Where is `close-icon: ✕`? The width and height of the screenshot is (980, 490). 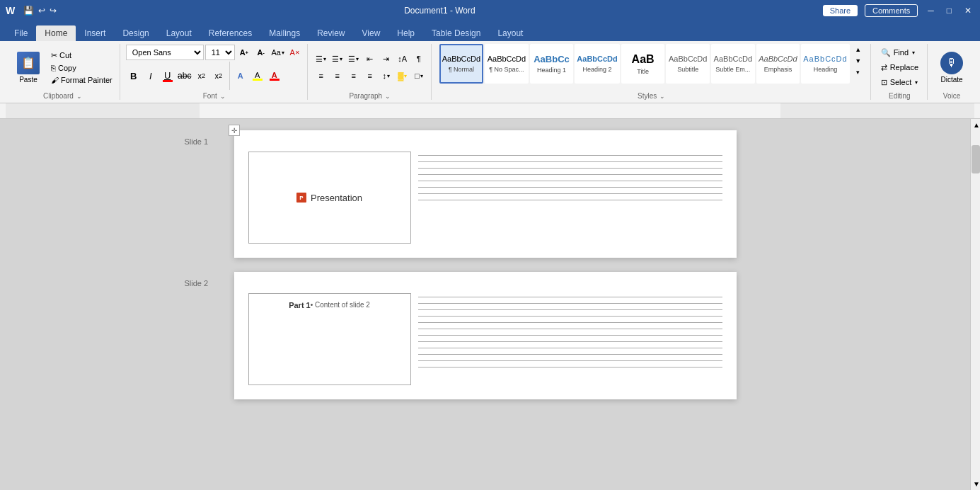 close-icon: ✕ is located at coordinates (968, 11).